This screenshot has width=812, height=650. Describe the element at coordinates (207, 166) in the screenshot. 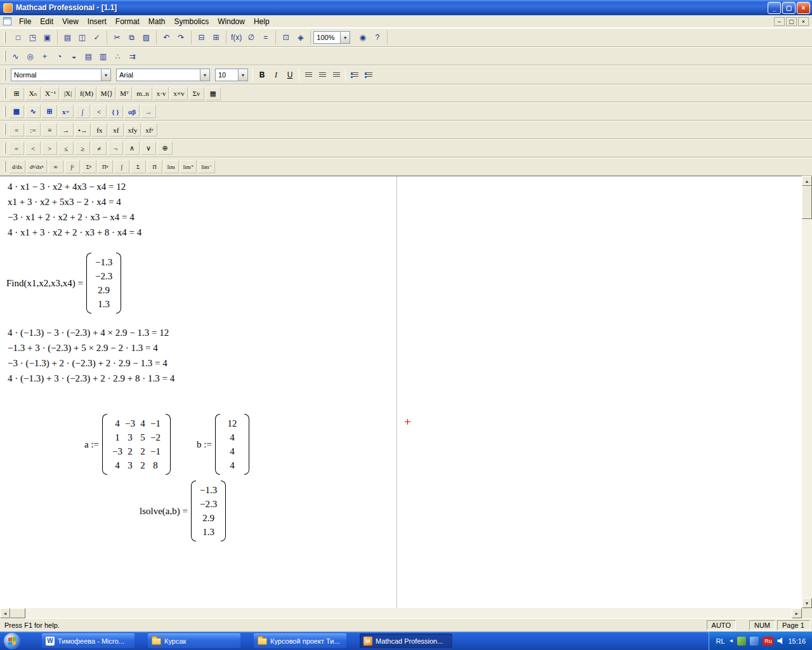

I see `limit-left-button: lim⁻` at that location.